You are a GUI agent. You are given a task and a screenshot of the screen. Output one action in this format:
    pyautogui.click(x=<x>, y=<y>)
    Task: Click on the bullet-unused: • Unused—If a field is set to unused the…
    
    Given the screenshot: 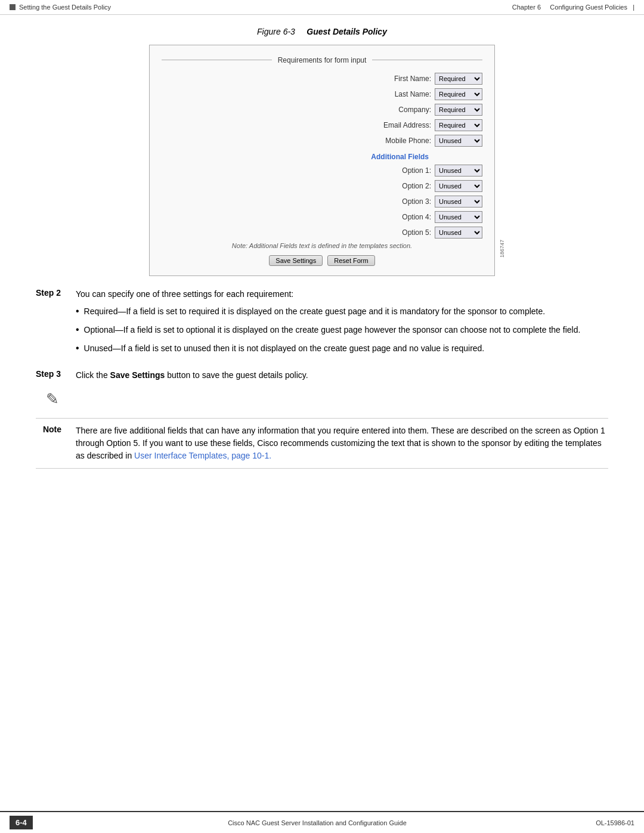 What is the action you would take?
    pyautogui.click(x=342, y=348)
    